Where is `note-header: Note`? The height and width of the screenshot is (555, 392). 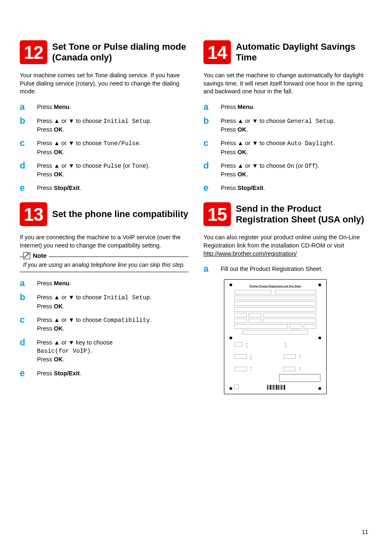
note-header: Note is located at coordinates (36, 256).